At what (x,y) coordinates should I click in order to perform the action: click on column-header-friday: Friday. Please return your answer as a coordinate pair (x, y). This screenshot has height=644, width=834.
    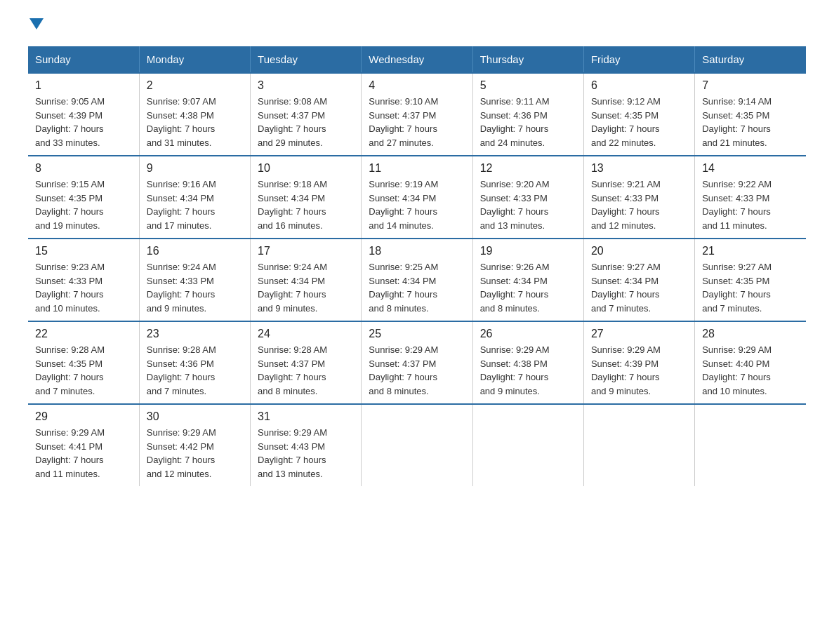
    Looking at the image, I should click on (639, 60).